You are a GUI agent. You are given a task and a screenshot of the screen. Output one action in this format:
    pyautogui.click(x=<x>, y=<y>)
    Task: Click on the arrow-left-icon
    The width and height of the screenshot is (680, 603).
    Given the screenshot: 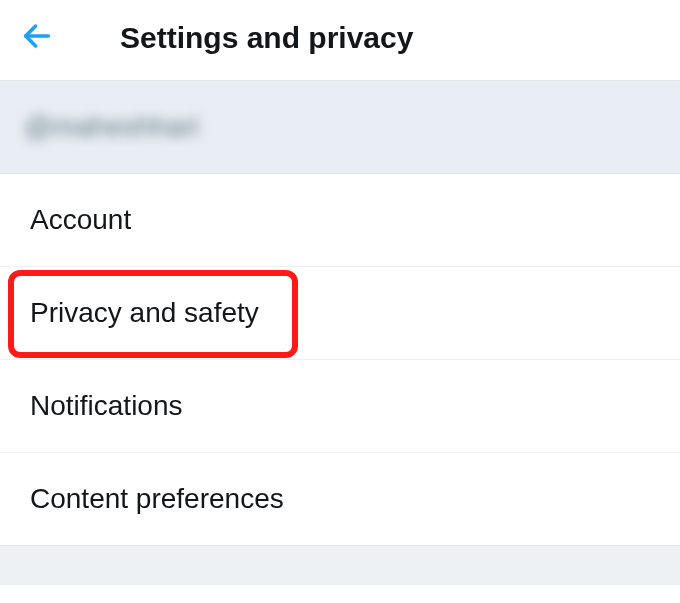 What is the action you would take?
    pyautogui.click(x=37, y=38)
    